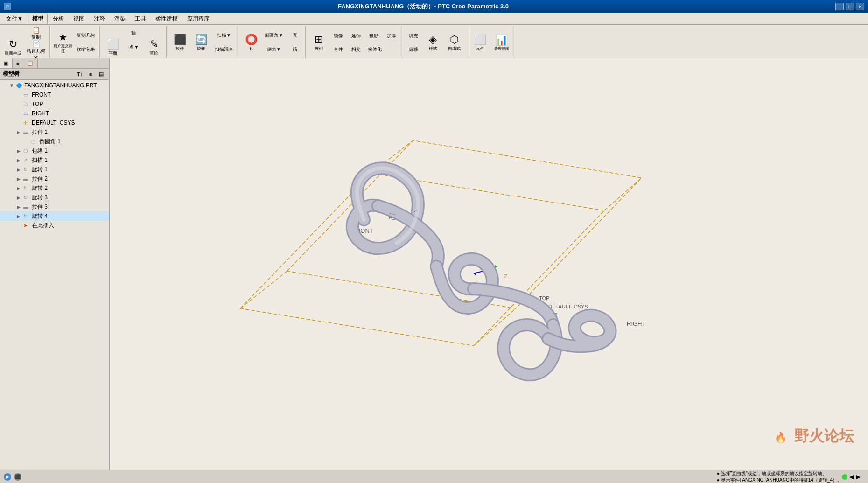  I want to click on tree-item-extrude1: ▶ ▬ 拉伸 1, so click(54, 132).